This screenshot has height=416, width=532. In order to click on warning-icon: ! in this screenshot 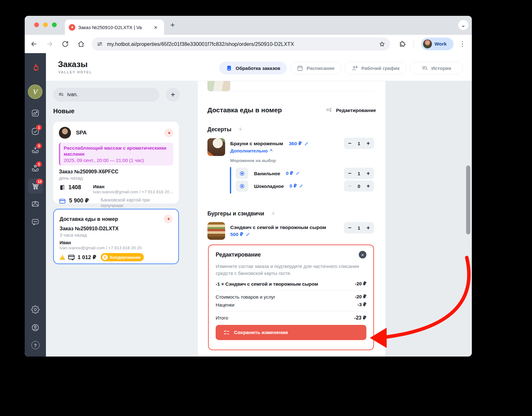, I will do `click(62, 257)`.